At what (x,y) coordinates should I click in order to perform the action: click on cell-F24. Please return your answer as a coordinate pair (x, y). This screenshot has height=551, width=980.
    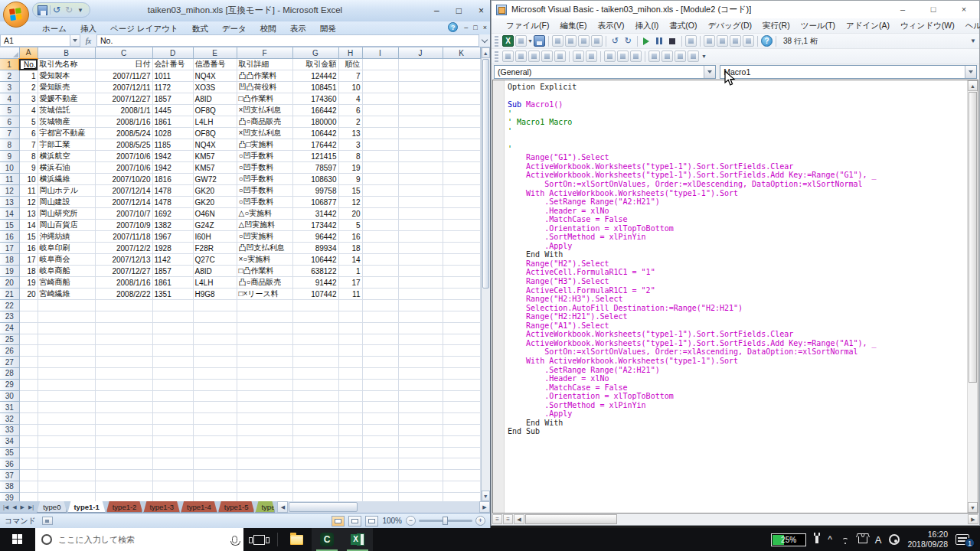
    Looking at the image, I should click on (265, 328).